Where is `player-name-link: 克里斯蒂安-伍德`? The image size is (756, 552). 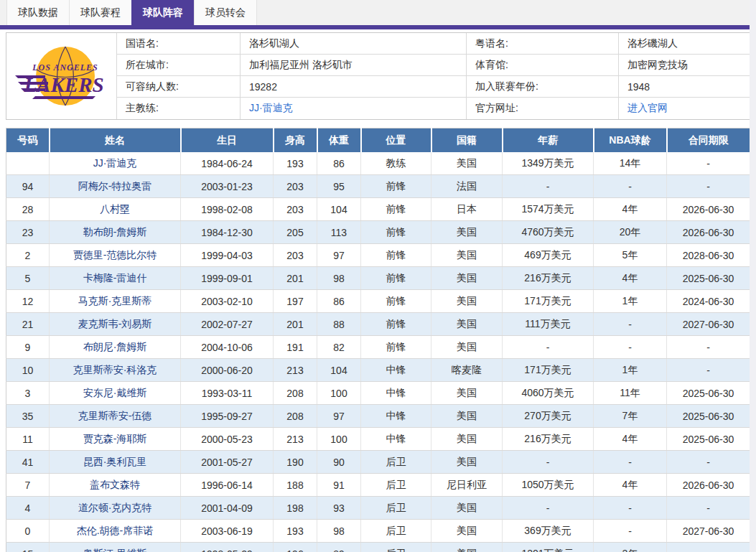 player-name-link: 克里斯蒂安-伍德 is located at coordinates (115, 416).